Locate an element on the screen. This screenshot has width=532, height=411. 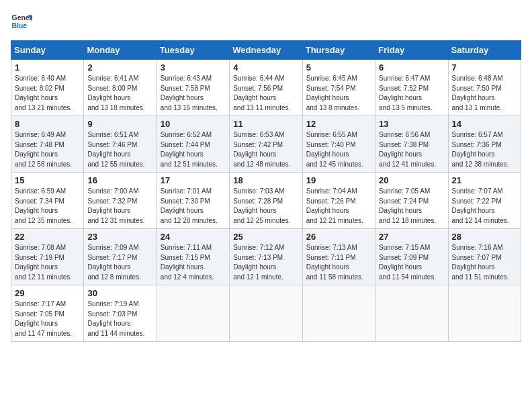
calendar-cell: 7 Sunrise: 6:48 AM Sunset: 7:50 PM Dayli… is located at coordinates (484, 88).